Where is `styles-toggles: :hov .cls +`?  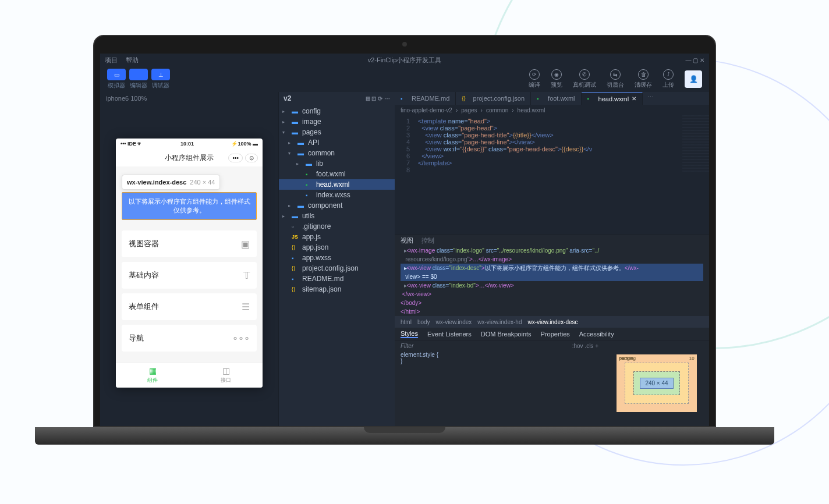
styles-toggles: :hov .cls + is located at coordinates (586, 346).